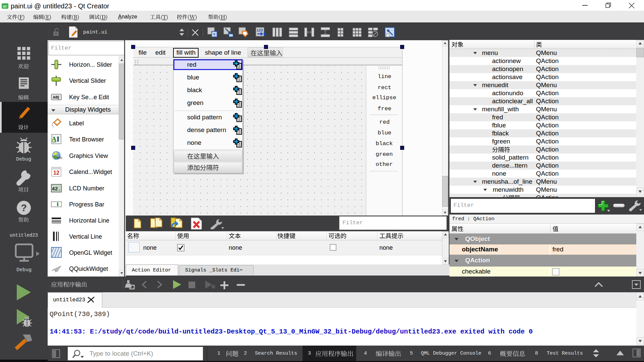 Image resolution: width=644 pixels, height=362 pixels. What do you see at coordinates (60, 158) in the screenshot?
I see `svg-text: abc` at bounding box center [60, 158].